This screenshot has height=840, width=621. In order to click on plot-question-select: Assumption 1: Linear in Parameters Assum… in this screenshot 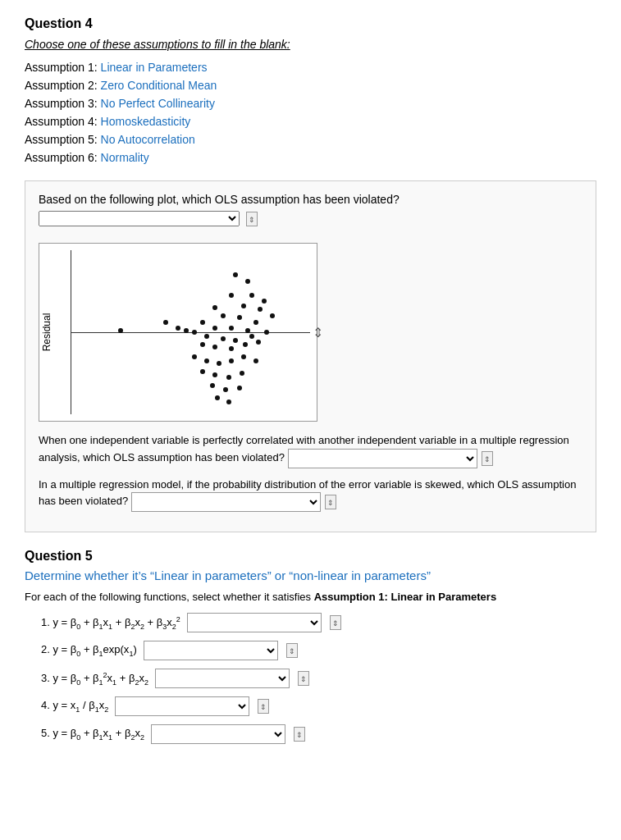, I will do `click(139, 218)`.